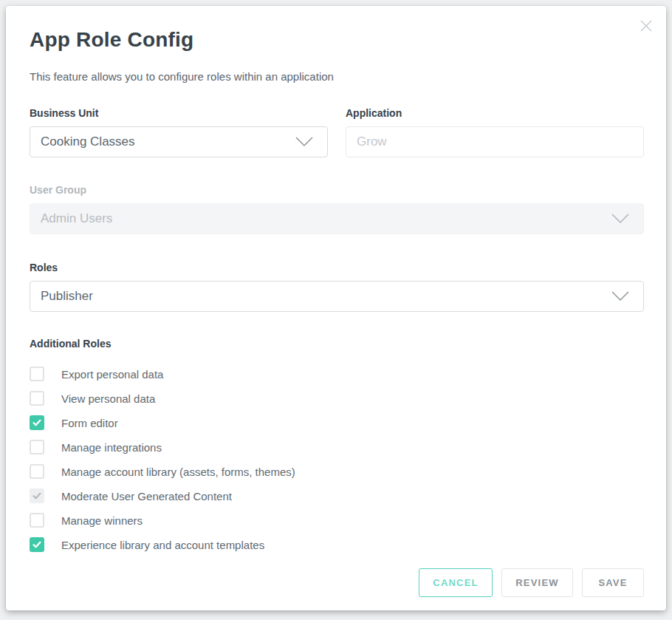  What do you see at coordinates (337, 423) in the screenshot?
I see `checkbox-row: Form editor` at bounding box center [337, 423].